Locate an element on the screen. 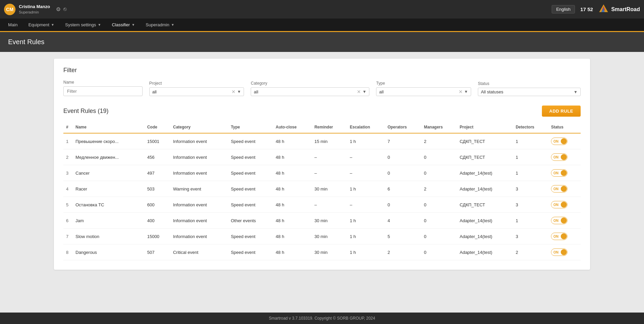 This screenshot has width=644, height=324. filter-status-value: All statuses is located at coordinates (526, 92).